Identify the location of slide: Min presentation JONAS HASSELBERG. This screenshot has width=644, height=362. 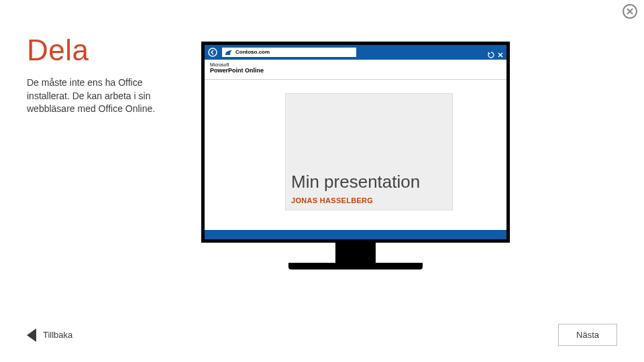
(369, 152).